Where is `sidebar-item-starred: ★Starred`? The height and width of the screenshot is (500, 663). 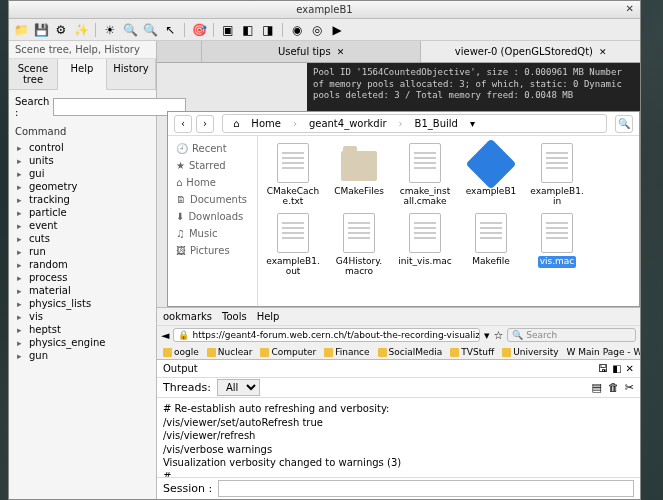
sidebar-item-starred: ★Starred is located at coordinates (212, 166).